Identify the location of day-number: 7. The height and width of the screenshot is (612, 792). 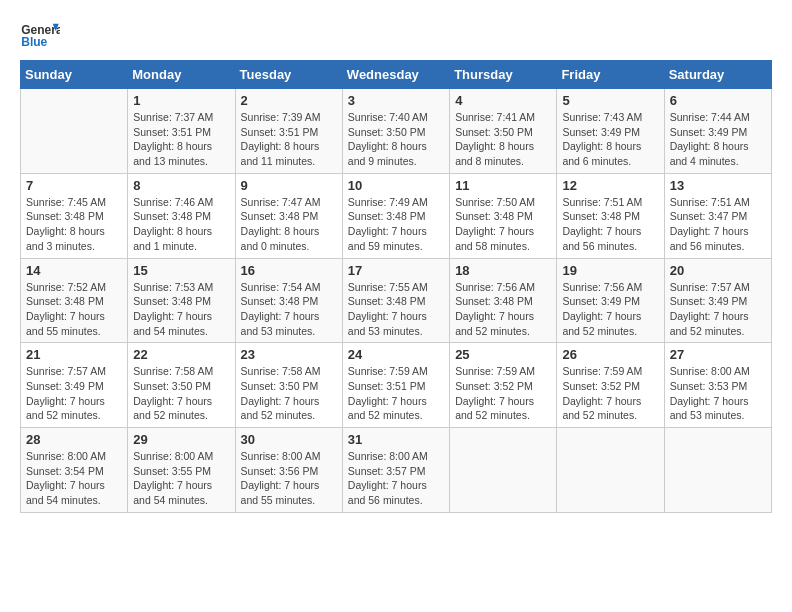
(74, 186).